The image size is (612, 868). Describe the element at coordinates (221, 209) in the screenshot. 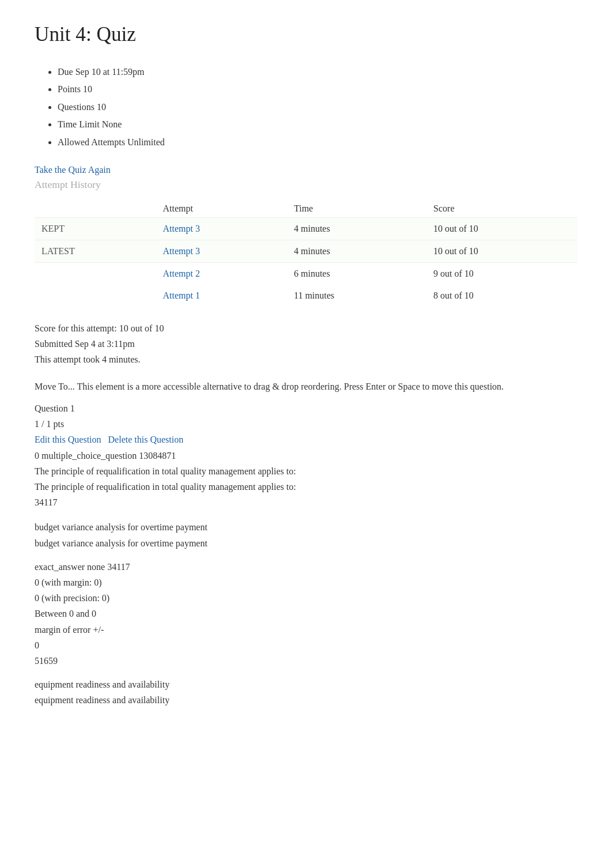

I see `col-attempt: Attempt` at that location.